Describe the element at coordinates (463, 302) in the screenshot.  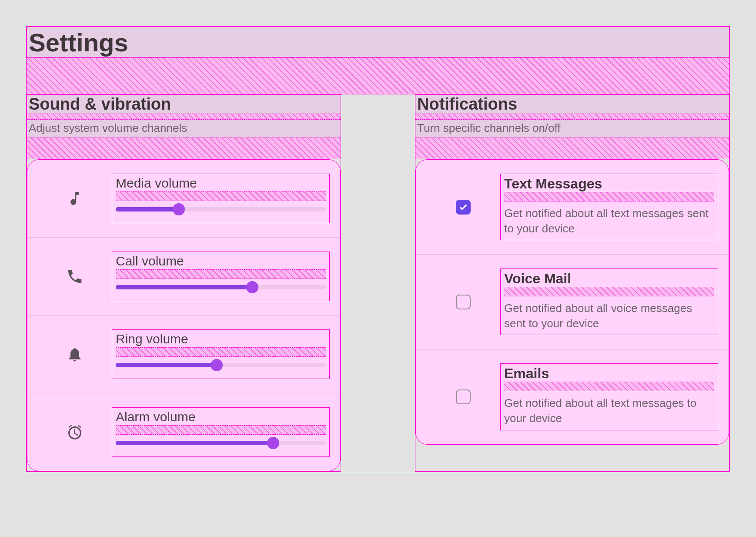
I see `voice-mail-checkbox` at that location.